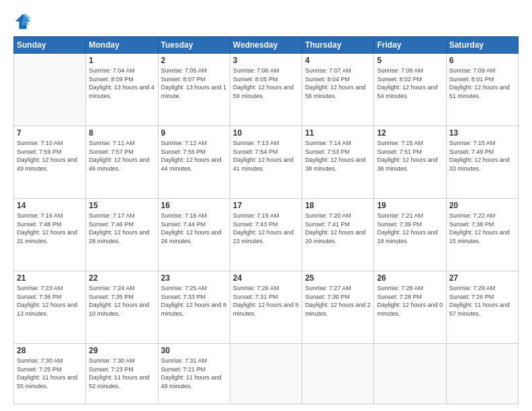 The width and height of the screenshot is (532, 411). I want to click on calendar-cell: 22 Sunrise: 7:24 AMSunset: 7:35 PMDaylig…, so click(122, 307).